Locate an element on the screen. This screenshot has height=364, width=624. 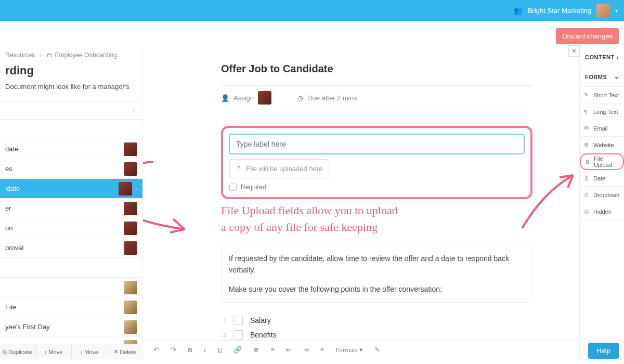
user-avatar is located at coordinates (603, 10).